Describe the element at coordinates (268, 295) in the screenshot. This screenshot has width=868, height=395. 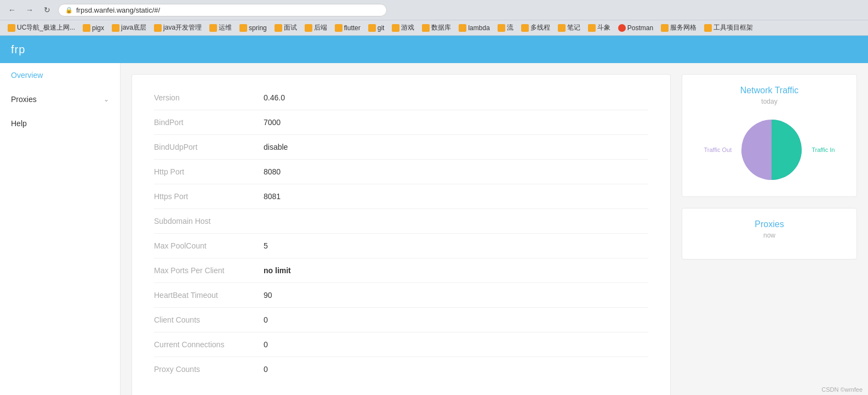
I see `value-heartbeat: 90` at that location.